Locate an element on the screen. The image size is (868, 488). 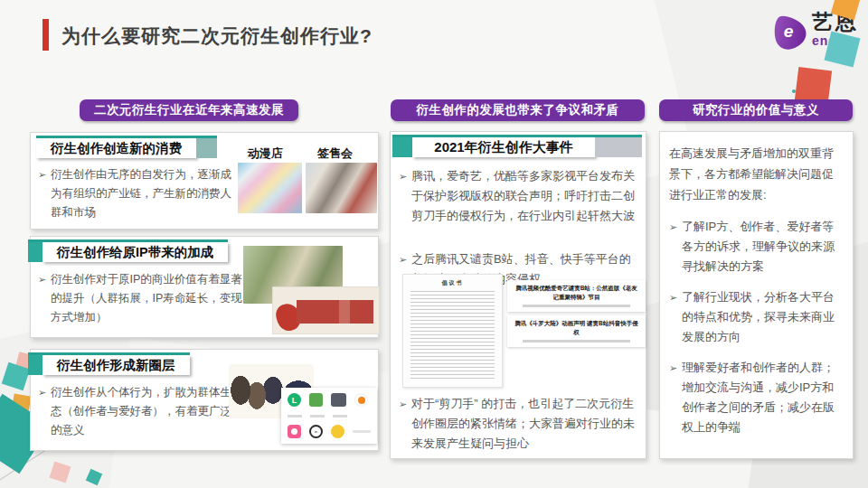
app-caption-row is located at coordinates (329, 416).